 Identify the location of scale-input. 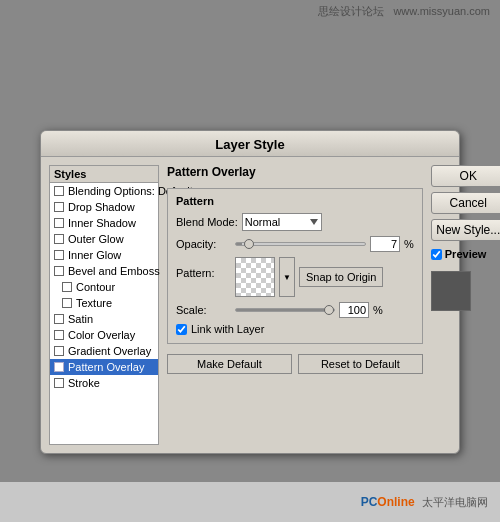
(354, 310).